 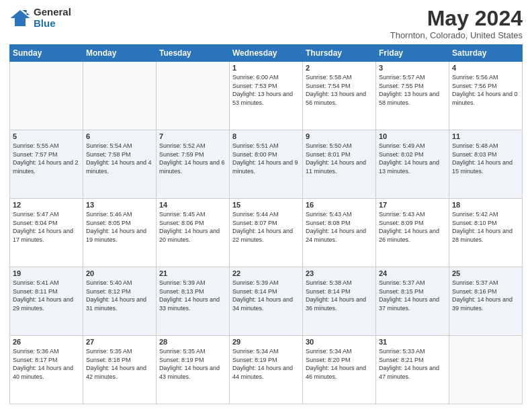 What do you see at coordinates (47, 302) in the screenshot?
I see `table-row: 19Sunrise: 5:41 AMSunset: 8:11 PMDayligh…` at bounding box center [47, 302].